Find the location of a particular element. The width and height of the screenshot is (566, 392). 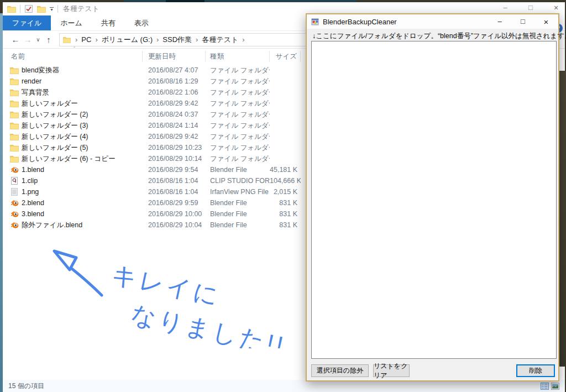

file-date: 2016/08/27 4:07 is located at coordinates (174, 70).